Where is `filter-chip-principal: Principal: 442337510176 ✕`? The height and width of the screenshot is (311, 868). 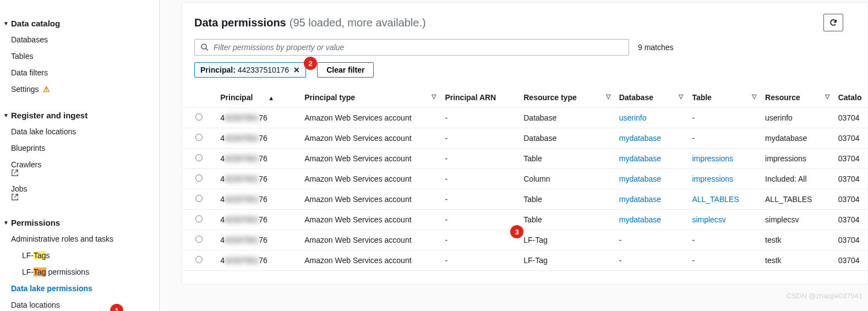 filter-chip-principal: Principal: 442337510176 ✕ is located at coordinates (250, 70).